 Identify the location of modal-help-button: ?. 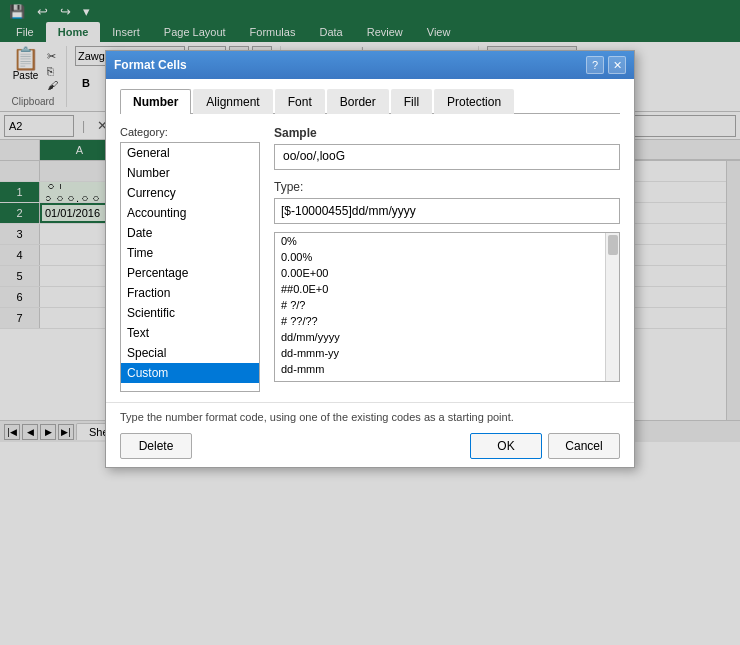
(595, 65).